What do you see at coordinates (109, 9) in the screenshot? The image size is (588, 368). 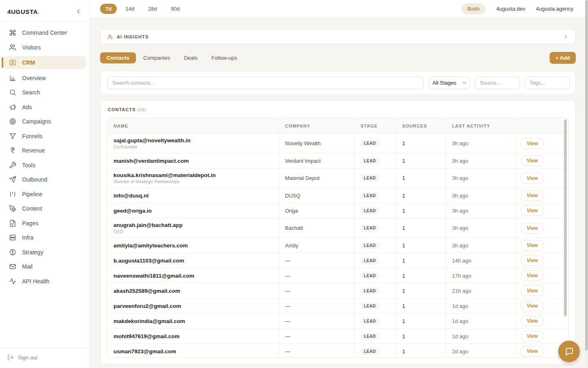 I see `range-pill-7d: 7d` at bounding box center [109, 9].